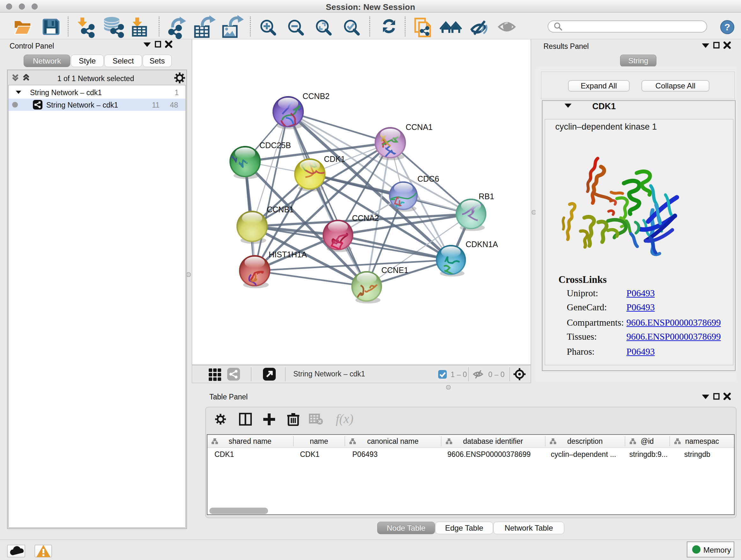  I want to click on svg-text: CDK1, so click(335, 159).